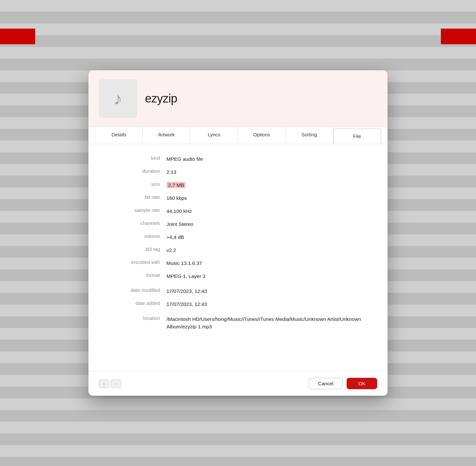  Describe the element at coordinates (271, 159) in the screenshot. I see `value-kind: MPEG audio file` at that location.